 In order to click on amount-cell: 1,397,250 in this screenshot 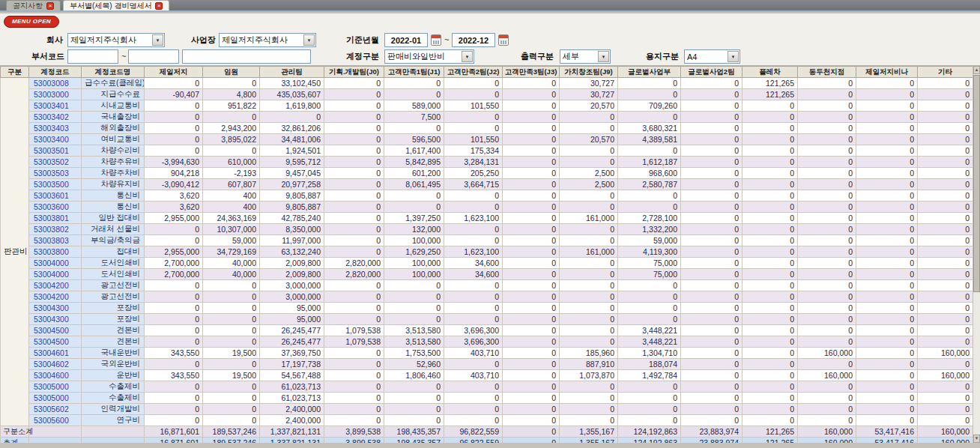, I will do `click(414, 219)`.